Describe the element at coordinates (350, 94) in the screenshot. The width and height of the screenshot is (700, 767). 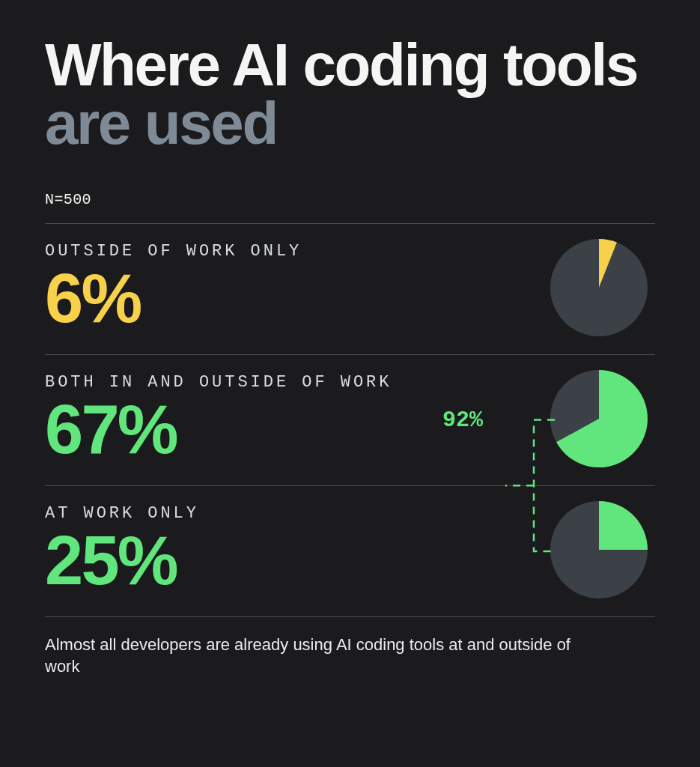
I see `page-title: Where AI coding tools are used` at that location.